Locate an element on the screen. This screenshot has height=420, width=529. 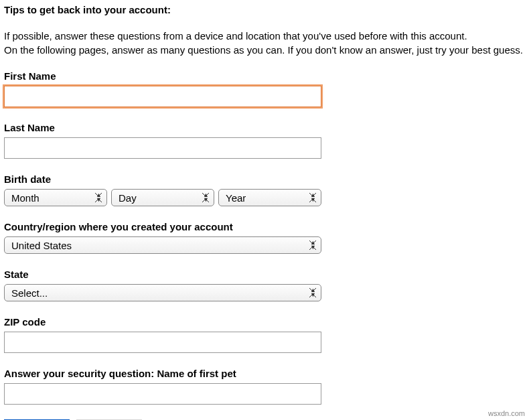
country-select: United States is located at coordinates (163, 245).